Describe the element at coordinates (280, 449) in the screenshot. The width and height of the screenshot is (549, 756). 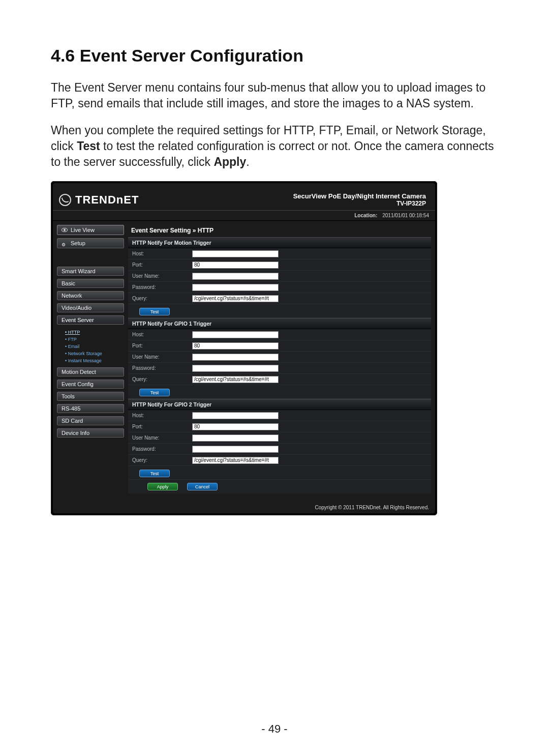
I see `row-pass-3: Password:` at that location.